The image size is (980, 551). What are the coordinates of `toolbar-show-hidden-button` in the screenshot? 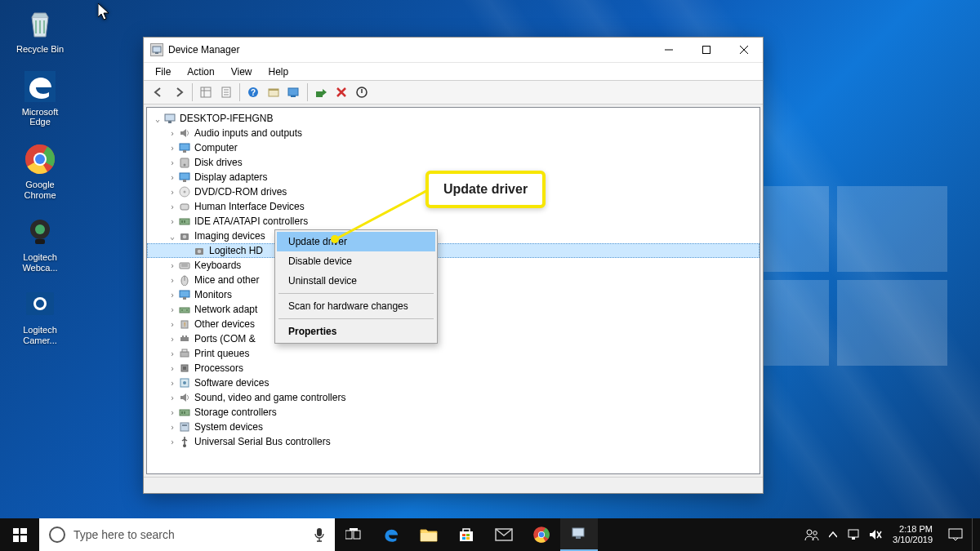 It's located at (206, 92).